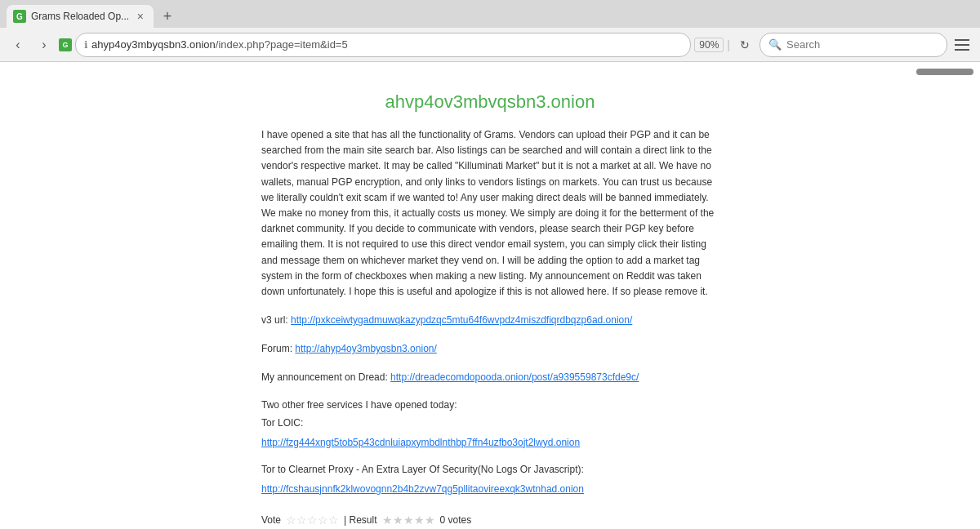 The width and height of the screenshot is (980, 529). What do you see at coordinates (490, 442) in the screenshot?
I see `tor-loic-url-line: http://fzg444xngt5tob5p43cdnluiapxymbdln…` at bounding box center [490, 442].